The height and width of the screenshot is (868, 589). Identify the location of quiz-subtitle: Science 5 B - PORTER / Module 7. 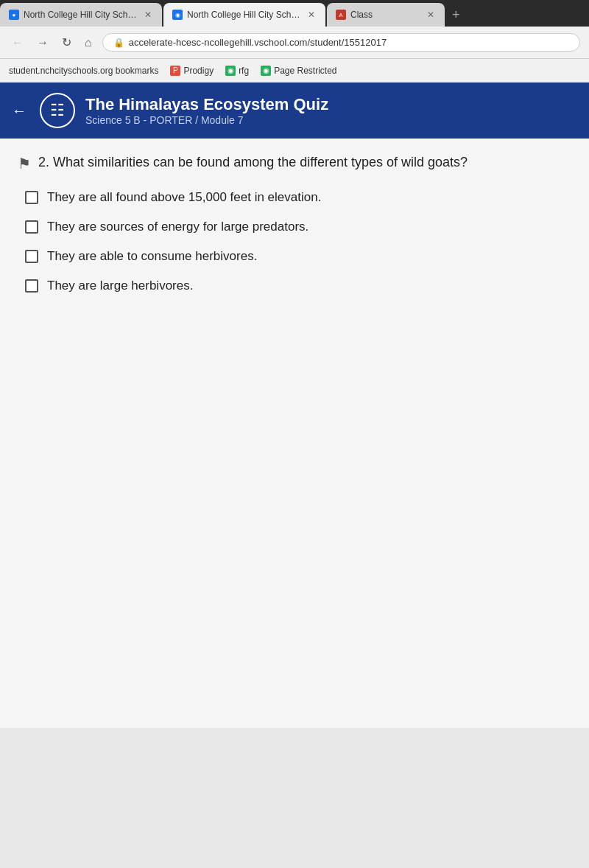
(207, 120).